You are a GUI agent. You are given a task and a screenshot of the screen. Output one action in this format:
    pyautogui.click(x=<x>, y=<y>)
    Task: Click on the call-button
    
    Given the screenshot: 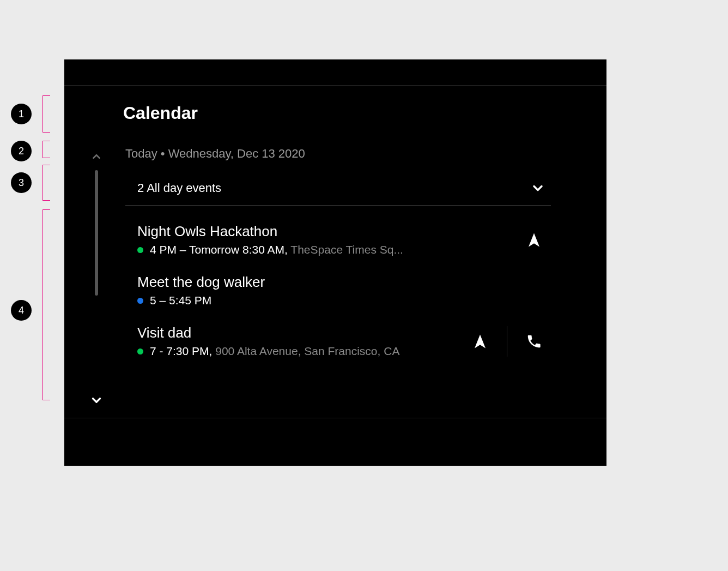 What is the action you would take?
    pyautogui.click(x=534, y=341)
    